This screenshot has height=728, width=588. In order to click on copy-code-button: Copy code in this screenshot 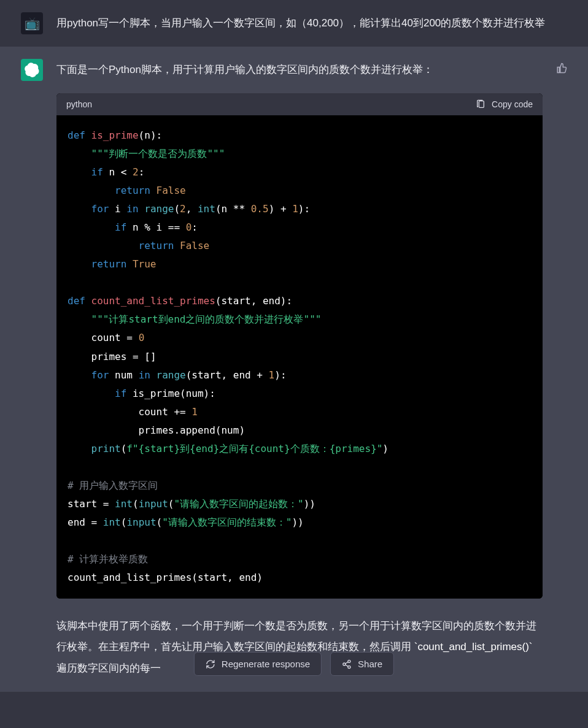, I will do `click(505, 104)`.